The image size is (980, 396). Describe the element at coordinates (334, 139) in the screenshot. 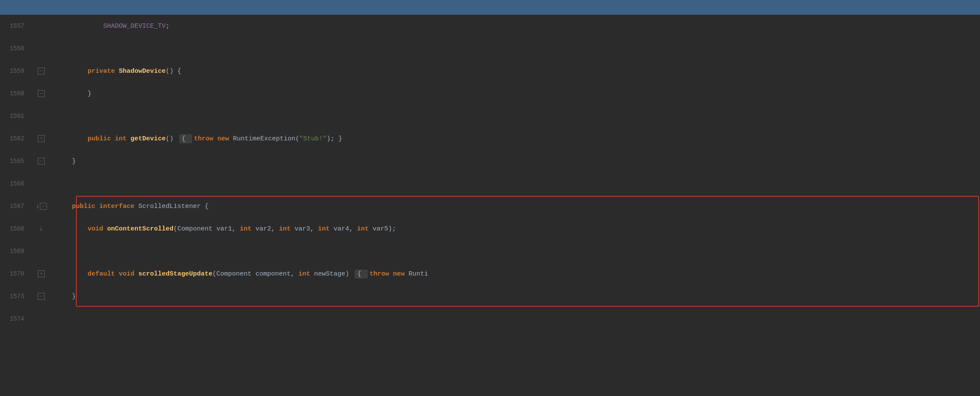

I see `code-token: ); }` at that location.